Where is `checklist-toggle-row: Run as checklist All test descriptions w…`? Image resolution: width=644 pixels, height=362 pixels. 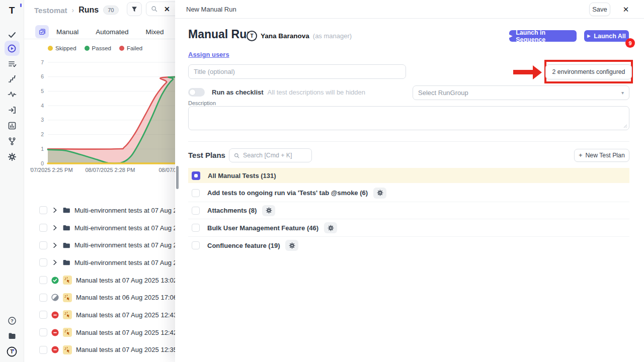
checklist-toggle-row: Run as checklist All test descriptions w… is located at coordinates (277, 93).